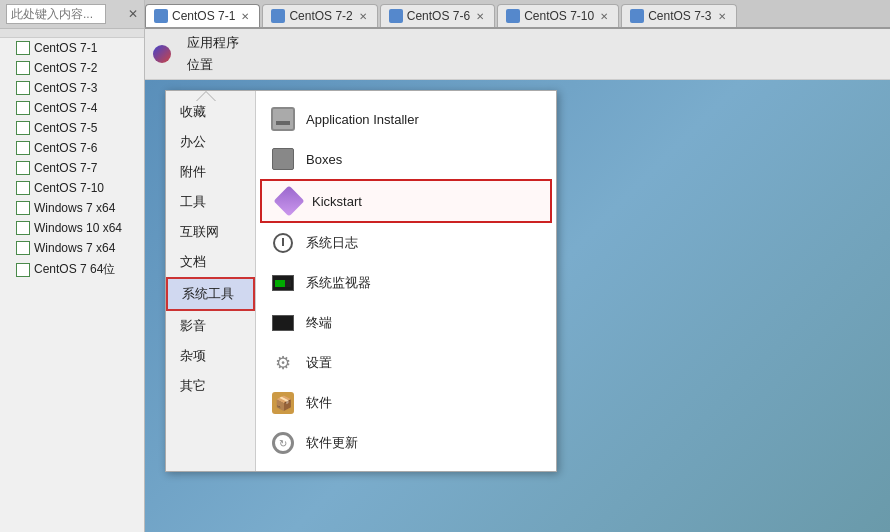 This screenshot has height=532, width=890. Describe the element at coordinates (210, 294) in the screenshot. I see `dropdown-left-item-6: 系统工具` at that location.